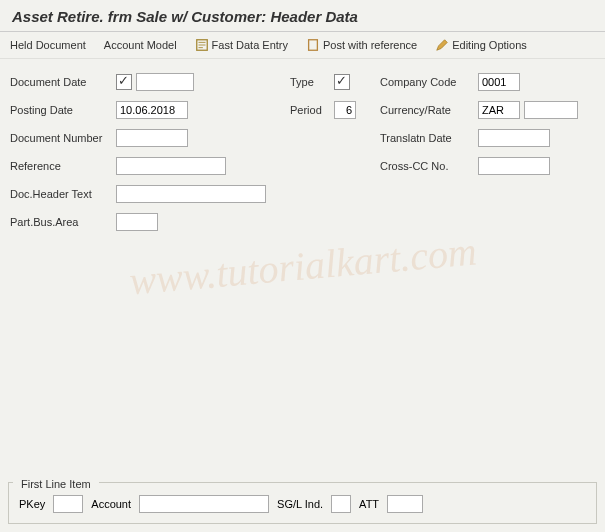  Describe the element at coordinates (152, 138) in the screenshot. I see `document-number-input` at that location.